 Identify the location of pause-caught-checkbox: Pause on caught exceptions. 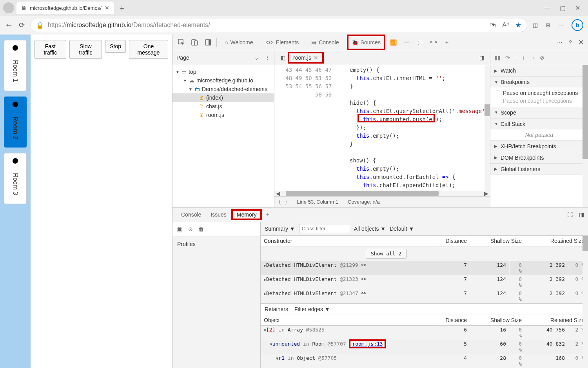
(539, 101).